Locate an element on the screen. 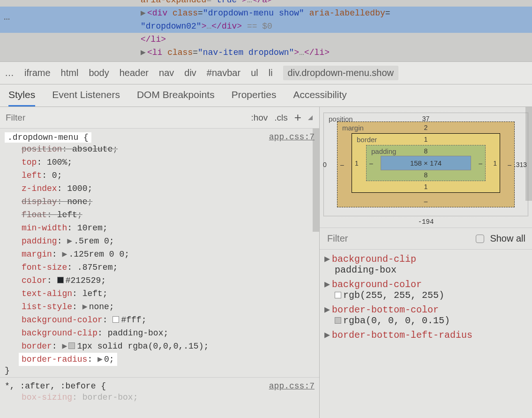 This screenshot has height=418, width=532. tab-accessibility: Accessibility is located at coordinates (320, 98).